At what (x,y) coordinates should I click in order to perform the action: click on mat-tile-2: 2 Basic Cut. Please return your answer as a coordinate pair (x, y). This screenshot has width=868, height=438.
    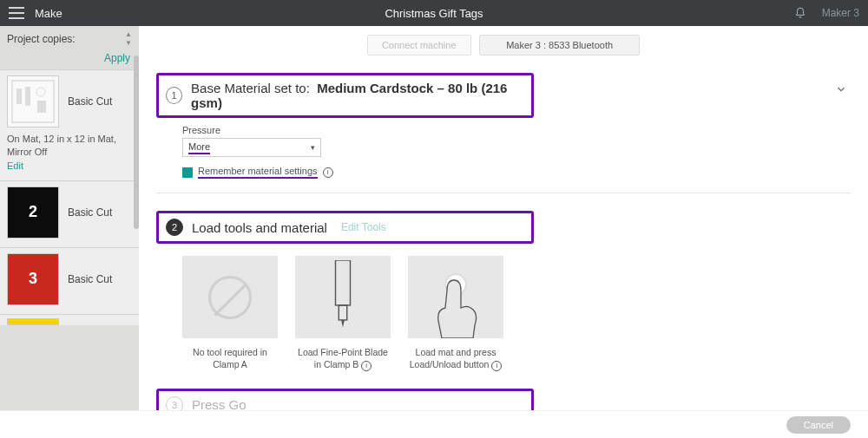
    Looking at the image, I should click on (69, 213).